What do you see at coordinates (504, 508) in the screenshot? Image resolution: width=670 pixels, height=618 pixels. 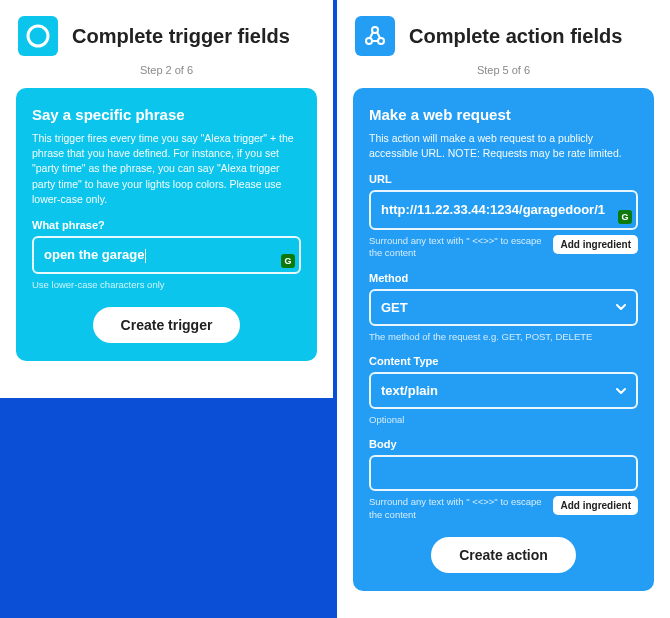 I see `body-hint-row: Surround any text with " <<>>" to escape…` at bounding box center [504, 508].